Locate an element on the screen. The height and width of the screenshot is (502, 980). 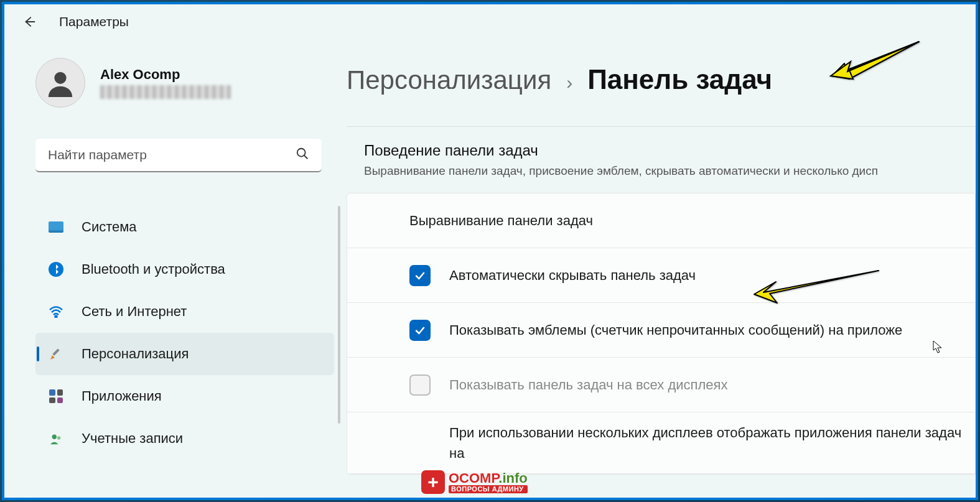
watermark-badge: + is located at coordinates (433, 482).